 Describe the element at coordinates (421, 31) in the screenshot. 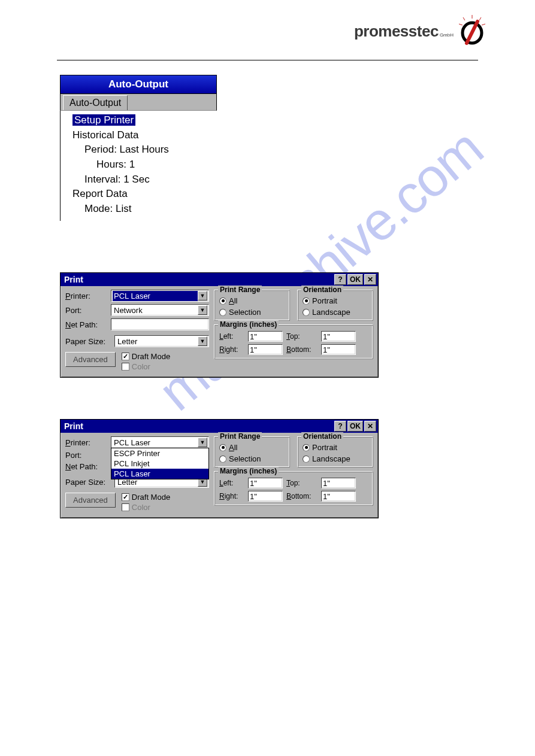

I see `logo: promesstec GmbH` at that location.